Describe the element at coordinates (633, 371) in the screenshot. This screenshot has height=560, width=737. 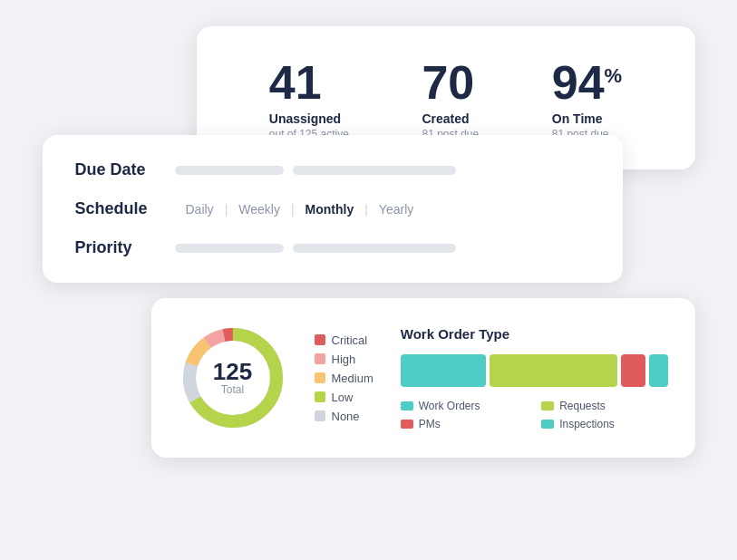
I see `wot-bar-pms` at that location.